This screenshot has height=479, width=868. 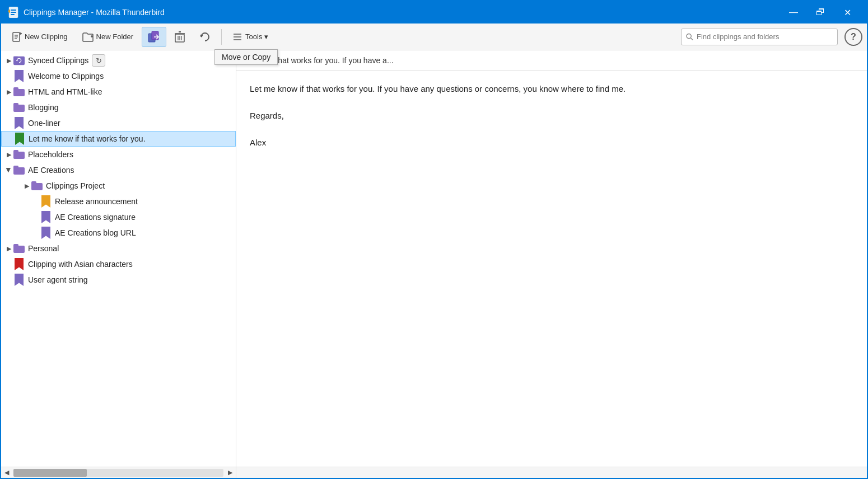 What do you see at coordinates (246, 57) in the screenshot?
I see `move-copy-tooltip: Move or Copy` at bounding box center [246, 57].